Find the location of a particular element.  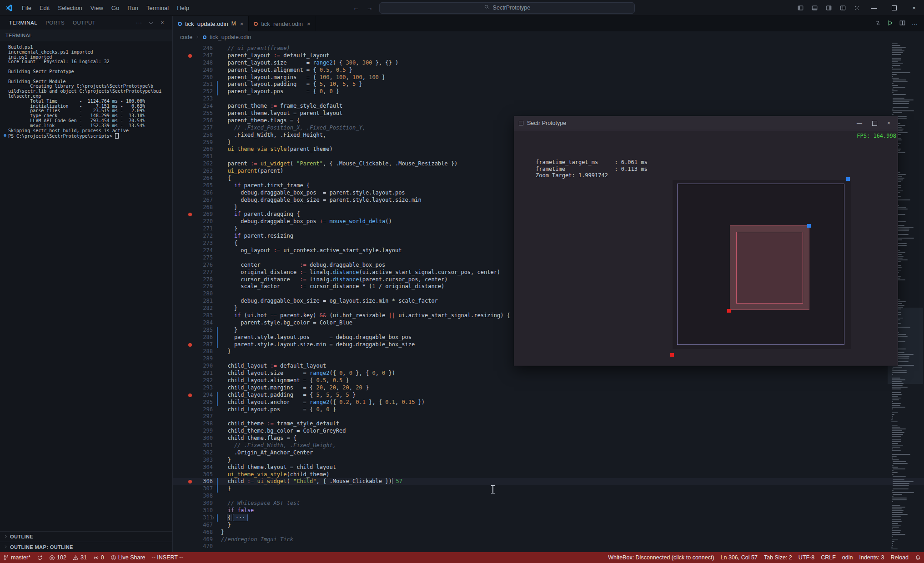

breadcrumb-folder: code is located at coordinates (186, 37).